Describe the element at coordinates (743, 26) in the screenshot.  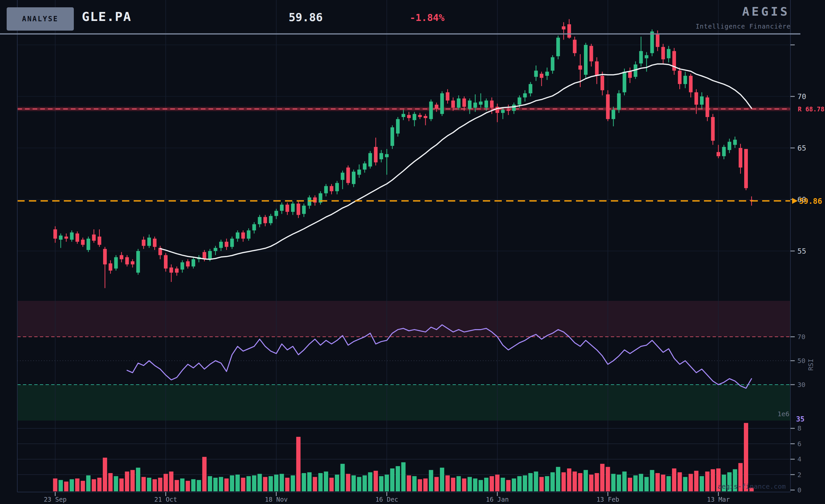
I see `brand-subtitle: Intelligence Financière` at that location.